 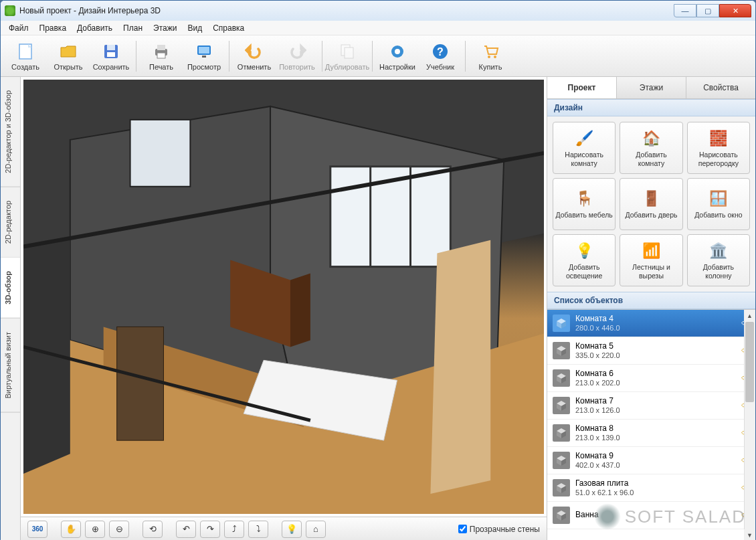 I want to click on open-button: Открыть, so click(x=68, y=56).